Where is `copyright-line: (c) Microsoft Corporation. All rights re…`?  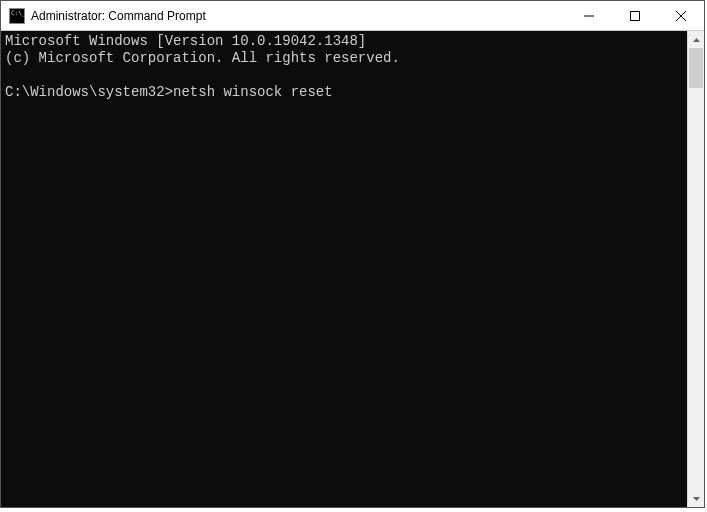 copyright-line: (c) Microsoft Corporation. All rights re… is located at coordinates (202, 58).